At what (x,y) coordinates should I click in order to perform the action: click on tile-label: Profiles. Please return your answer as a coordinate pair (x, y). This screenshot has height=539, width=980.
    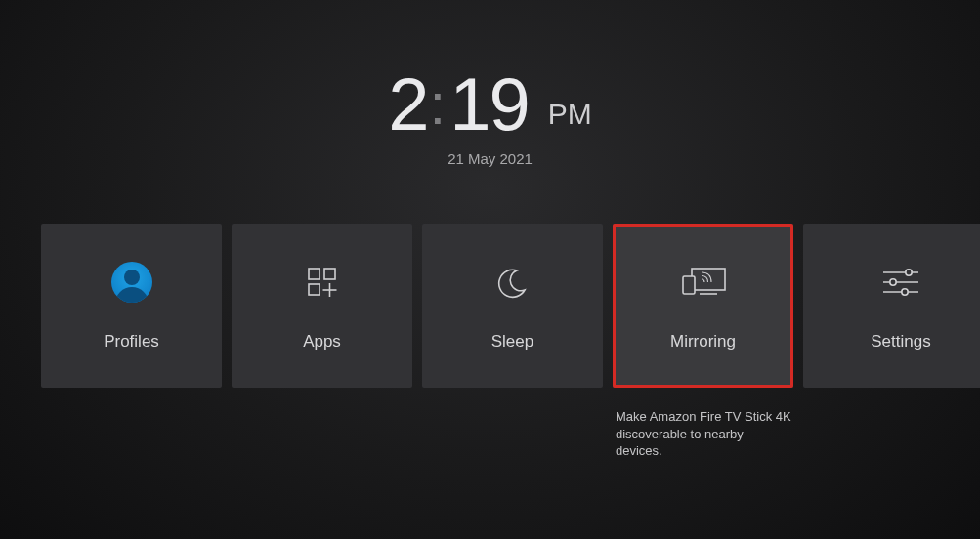
    Looking at the image, I should click on (131, 342).